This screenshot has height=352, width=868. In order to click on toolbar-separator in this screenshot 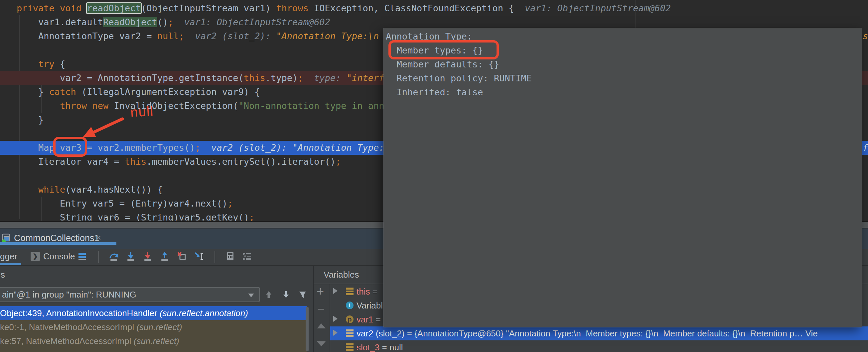, I will do `click(98, 257)`.